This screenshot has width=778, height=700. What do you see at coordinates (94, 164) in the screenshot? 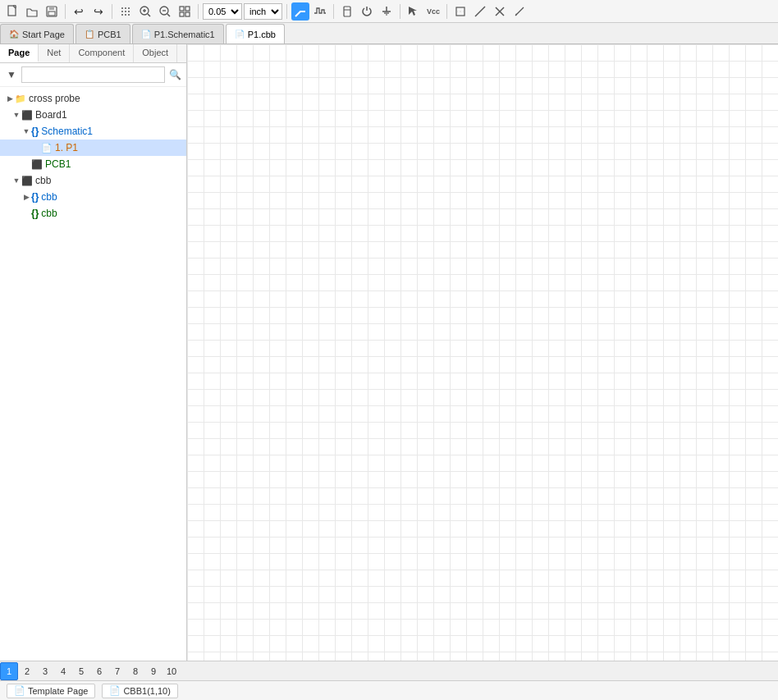
I see `tree-item-pcb1: ⬛ PCB1` at bounding box center [94, 164].